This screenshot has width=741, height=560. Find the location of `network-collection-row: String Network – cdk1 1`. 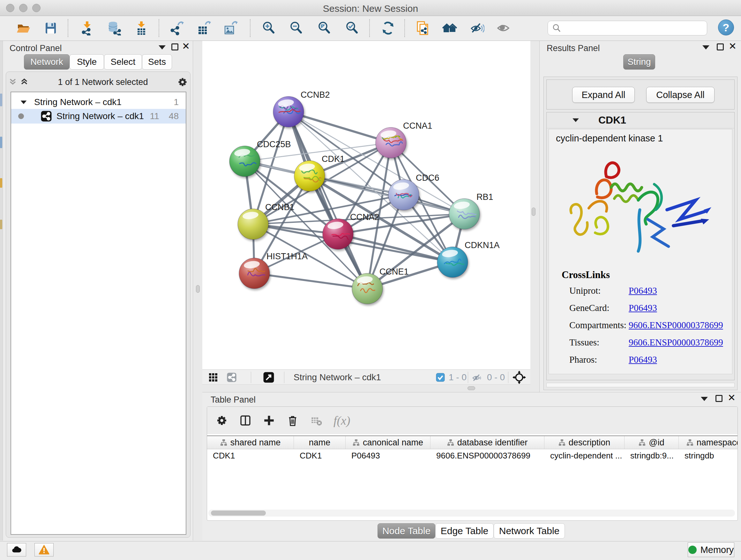

network-collection-row: String Network – cdk1 1 is located at coordinates (98, 102).